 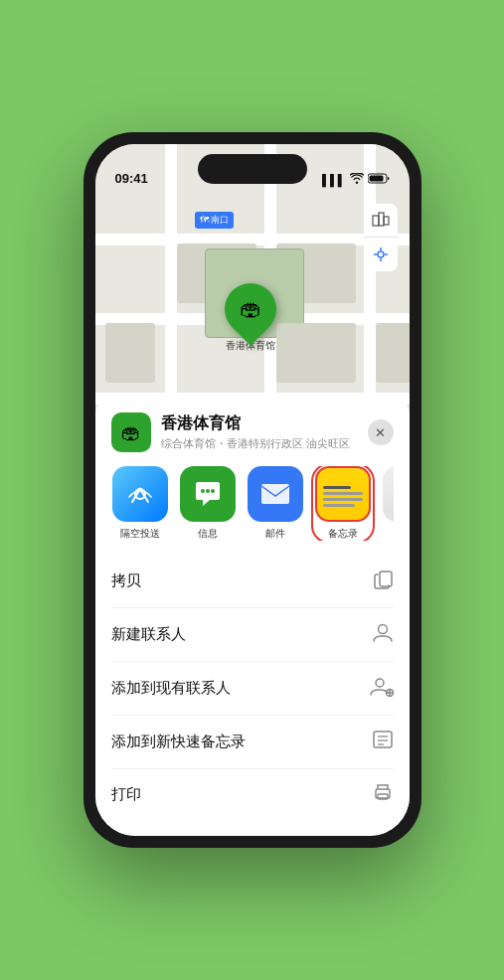 What do you see at coordinates (393, 353) in the screenshot?
I see `map-block6` at bounding box center [393, 353].